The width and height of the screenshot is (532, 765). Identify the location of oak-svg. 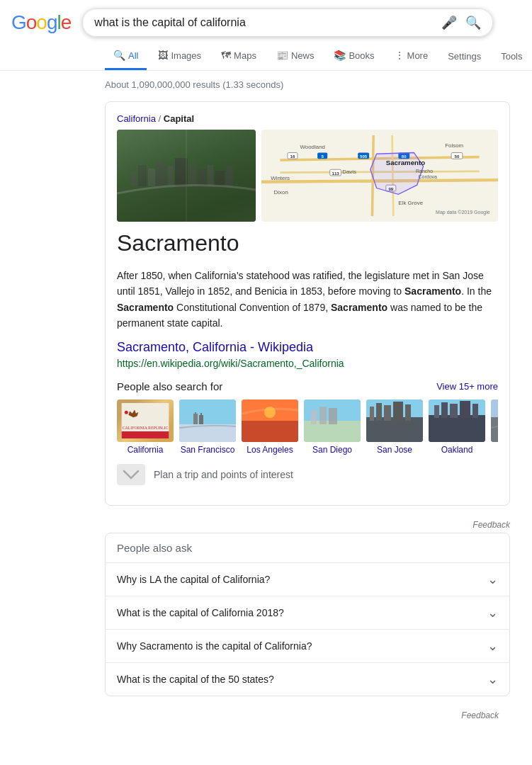
(457, 421).